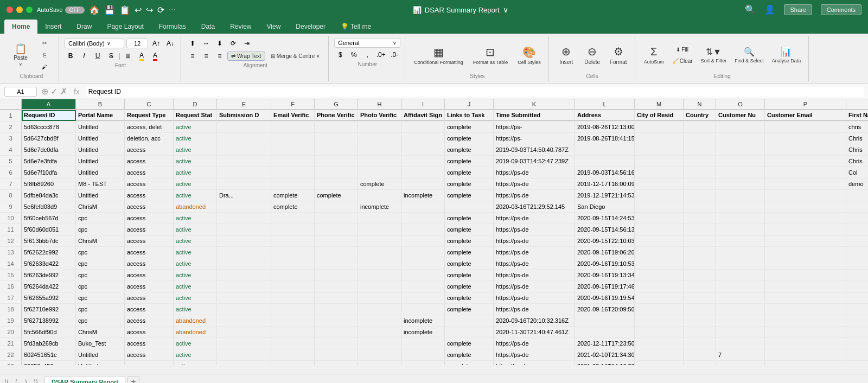 This screenshot has height=383, width=868. I want to click on cell-I4, so click(423, 150).